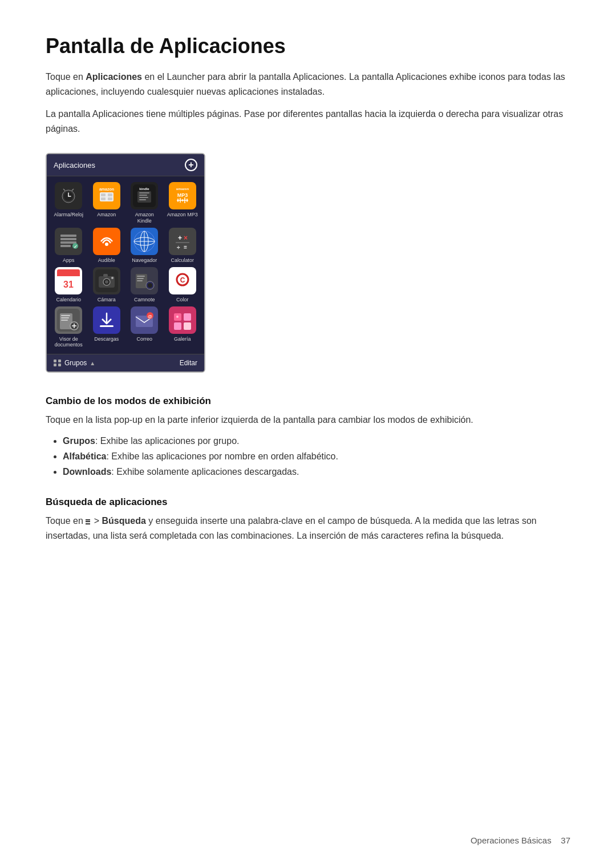 The height and width of the screenshot is (868, 616). Describe the element at coordinates (183, 280) in the screenshot. I see `svg-text: C` at that location.